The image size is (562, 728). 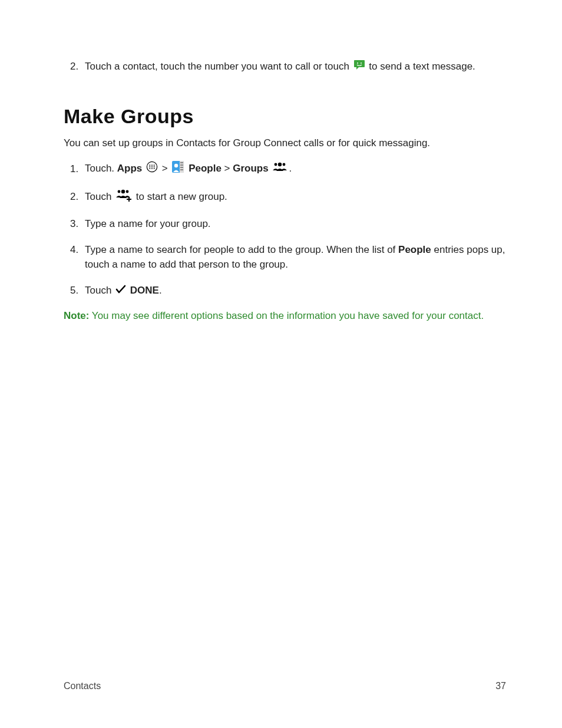 I want to click on list-item: Touch to start a new group., so click(x=293, y=197).